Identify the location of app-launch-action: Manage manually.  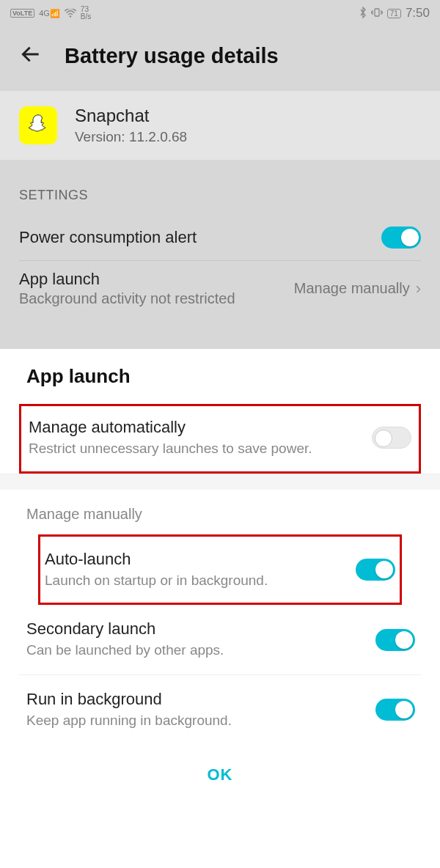
(352, 289).